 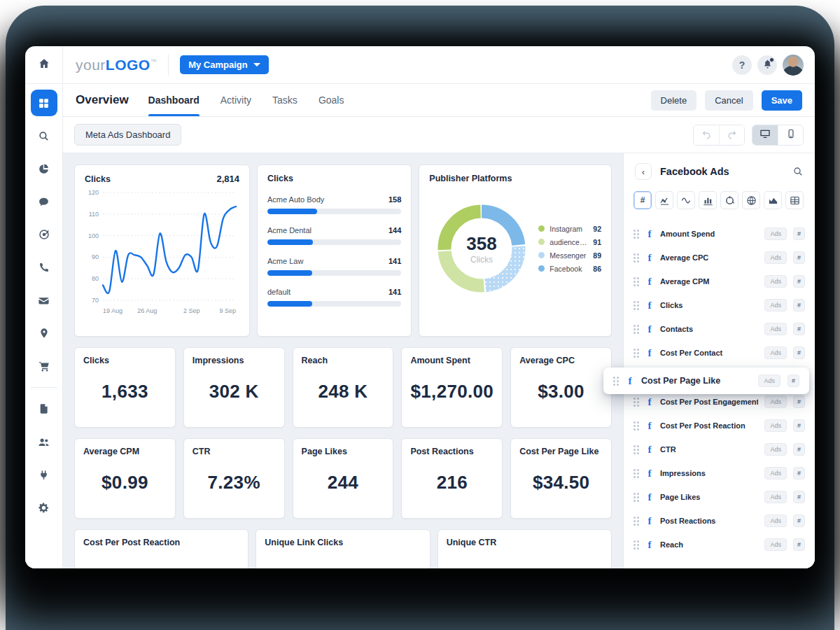 I want to click on delete-button: Delete, so click(x=674, y=101).